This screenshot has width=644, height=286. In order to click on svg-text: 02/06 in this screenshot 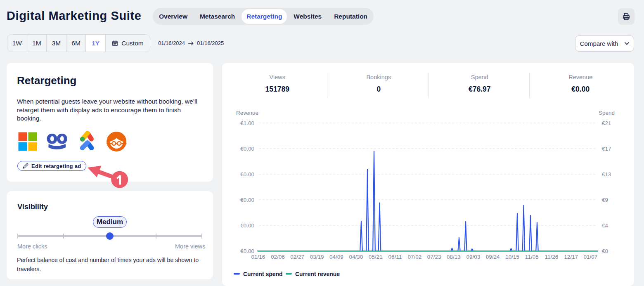, I will do `click(278, 257)`.